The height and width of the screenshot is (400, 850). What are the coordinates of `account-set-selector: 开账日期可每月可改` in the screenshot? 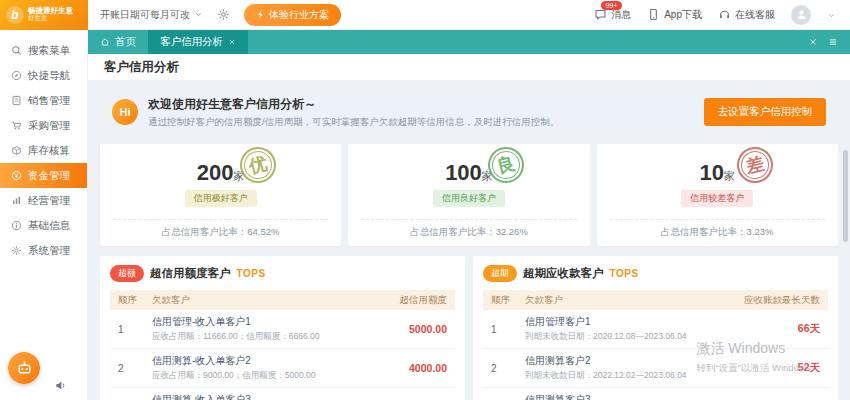 It's located at (152, 15).